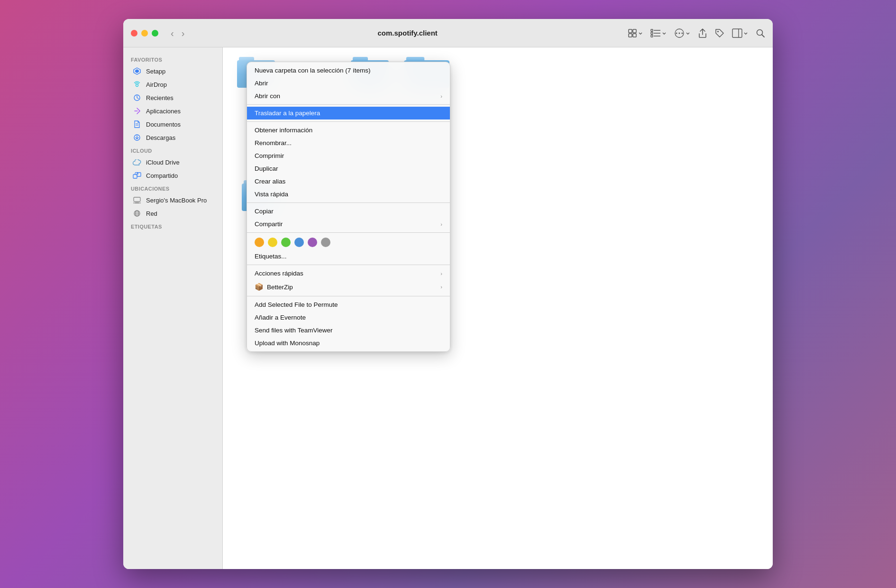 The height and width of the screenshot is (588, 896). What do you see at coordinates (259, 242) in the screenshot?
I see `color-dot-orange` at bounding box center [259, 242].